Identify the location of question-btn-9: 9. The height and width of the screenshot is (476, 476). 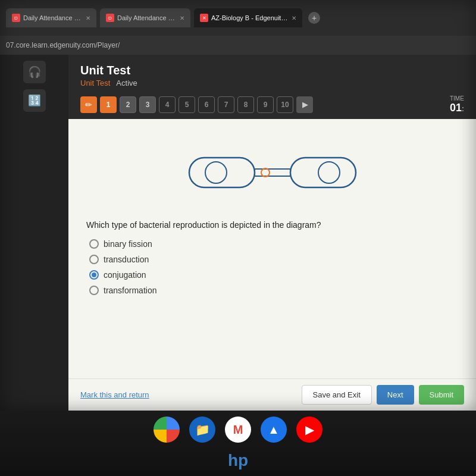
(265, 105).